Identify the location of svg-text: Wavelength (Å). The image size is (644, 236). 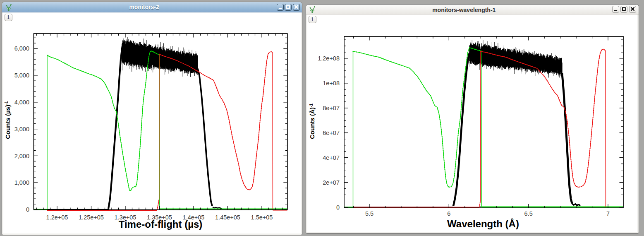
(483, 224).